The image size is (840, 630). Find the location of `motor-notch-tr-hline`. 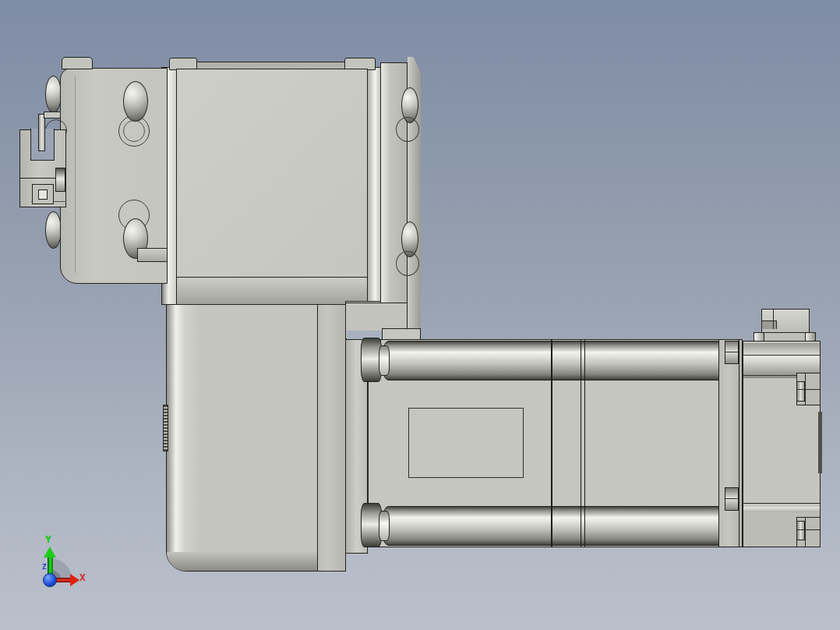

motor-notch-tr-hline is located at coordinates (809, 390).